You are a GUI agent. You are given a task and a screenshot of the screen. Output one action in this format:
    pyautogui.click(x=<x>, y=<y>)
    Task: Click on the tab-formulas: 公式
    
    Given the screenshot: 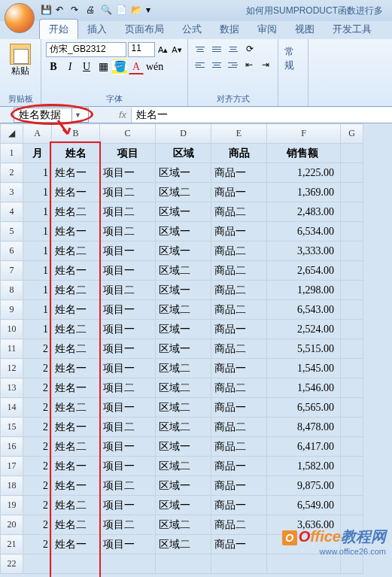 What is the action you would take?
    pyautogui.click(x=192, y=29)
    